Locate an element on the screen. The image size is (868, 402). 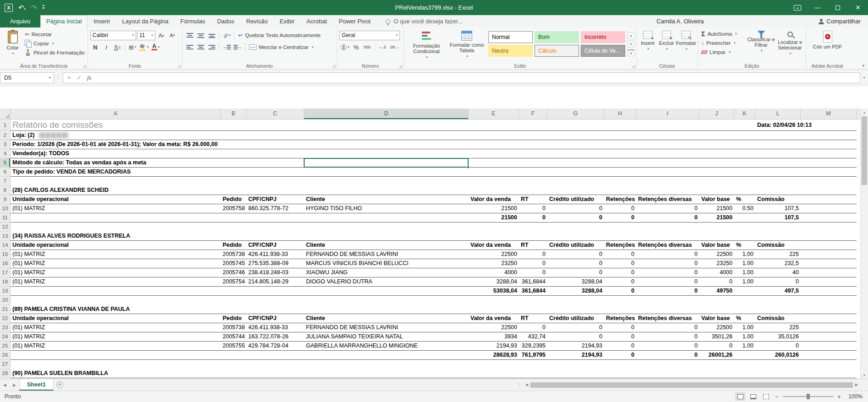
cell-K16: 1.00 is located at coordinates (745, 264).